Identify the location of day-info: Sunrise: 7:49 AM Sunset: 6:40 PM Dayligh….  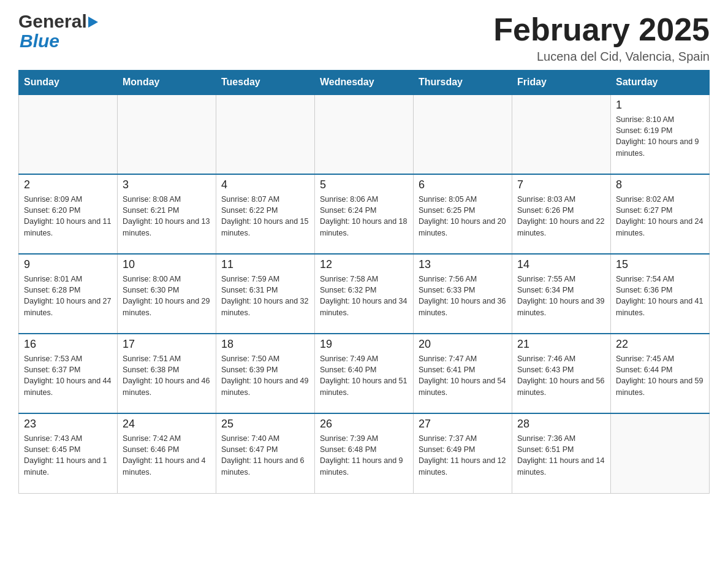
(364, 375).